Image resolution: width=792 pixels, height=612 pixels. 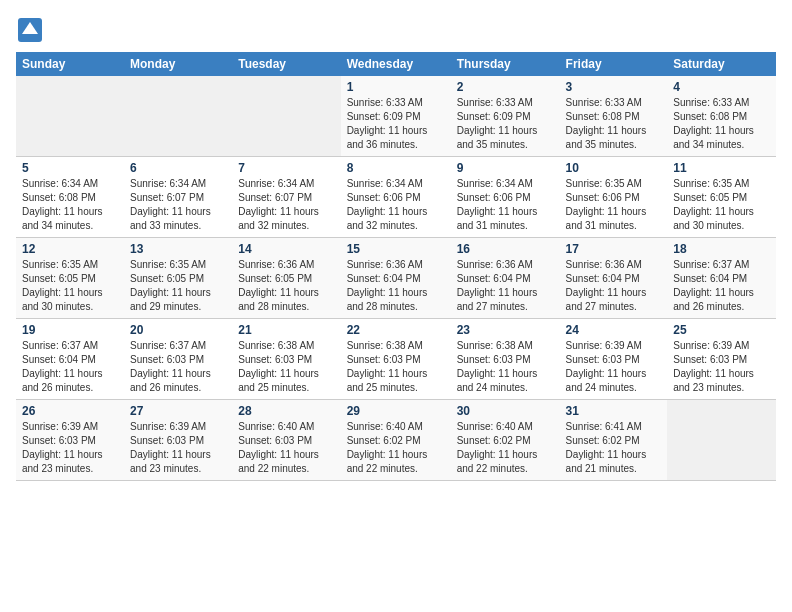 I want to click on day-number: 3, so click(x=614, y=87).